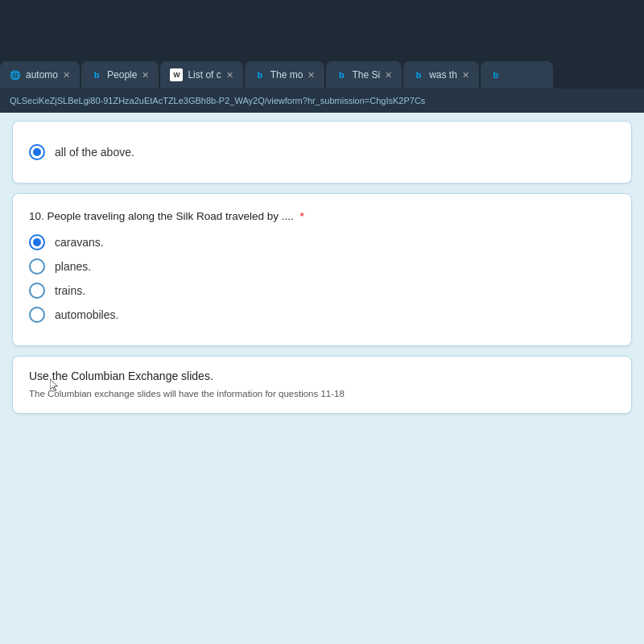  I want to click on tab-thesi-icon: b, so click(341, 75).